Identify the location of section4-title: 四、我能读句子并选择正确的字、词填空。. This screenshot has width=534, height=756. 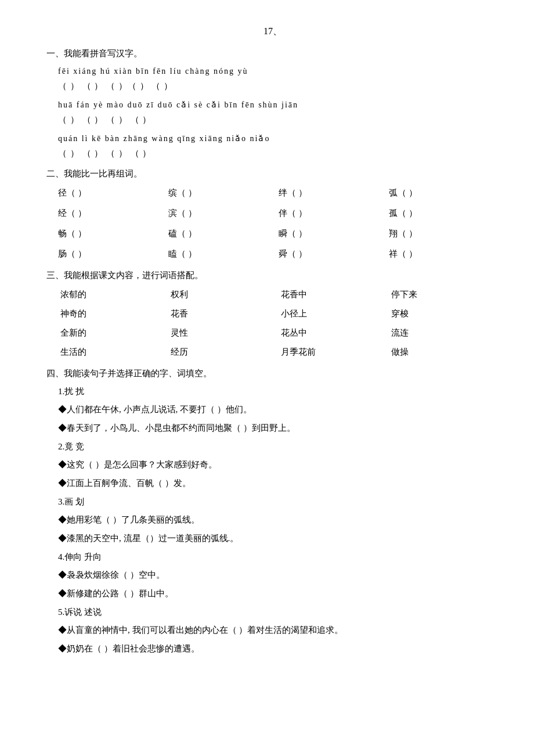
(273, 374).